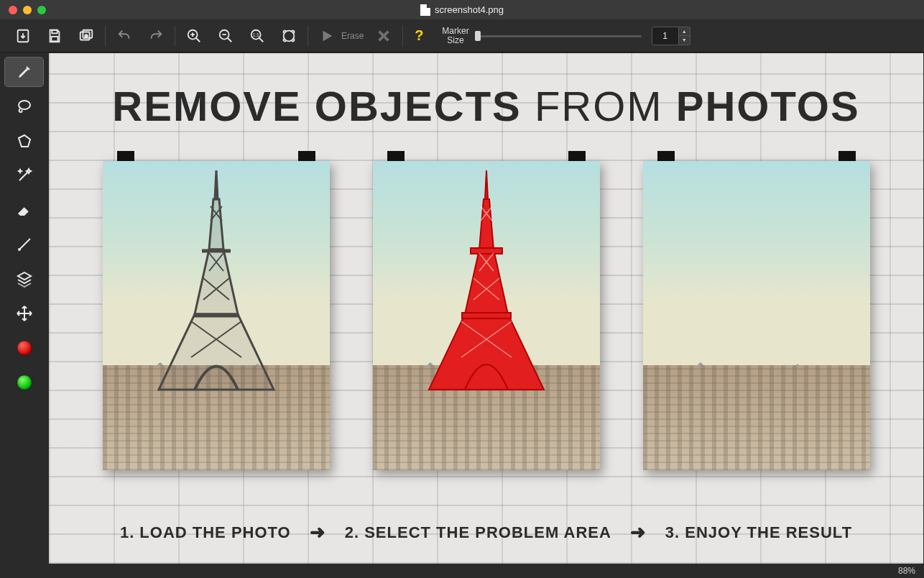 Image resolution: width=924 pixels, height=578 pixels. Describe the element at coordinates (124, 36) in the screenshot. I see `undo-button` at that location.